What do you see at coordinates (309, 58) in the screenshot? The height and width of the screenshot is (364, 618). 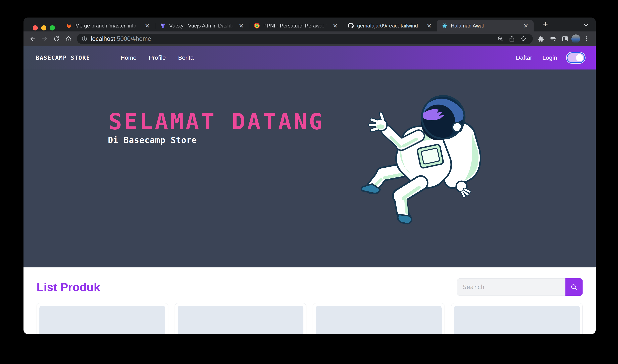 I see `site-navbar: BASECAMP STORE Home Profile Berita Dafta…` at bounding box center [309, 58].